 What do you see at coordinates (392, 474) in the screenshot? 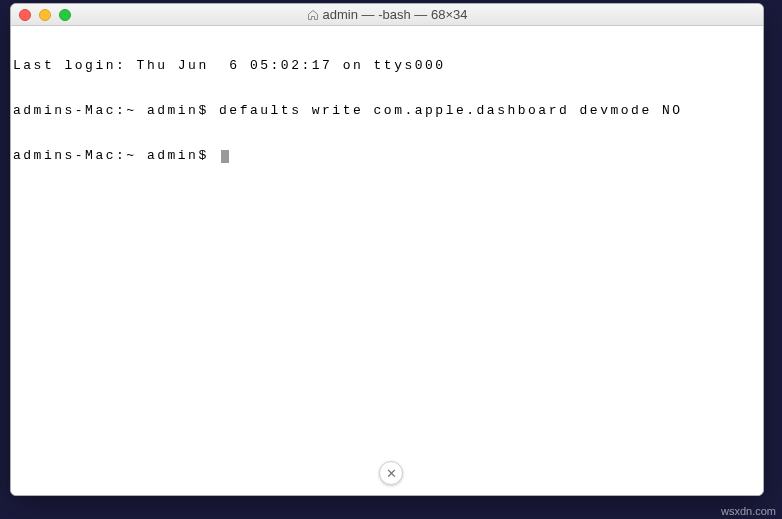
I see `close-icon: ✕` at bounding box center [392, 474].